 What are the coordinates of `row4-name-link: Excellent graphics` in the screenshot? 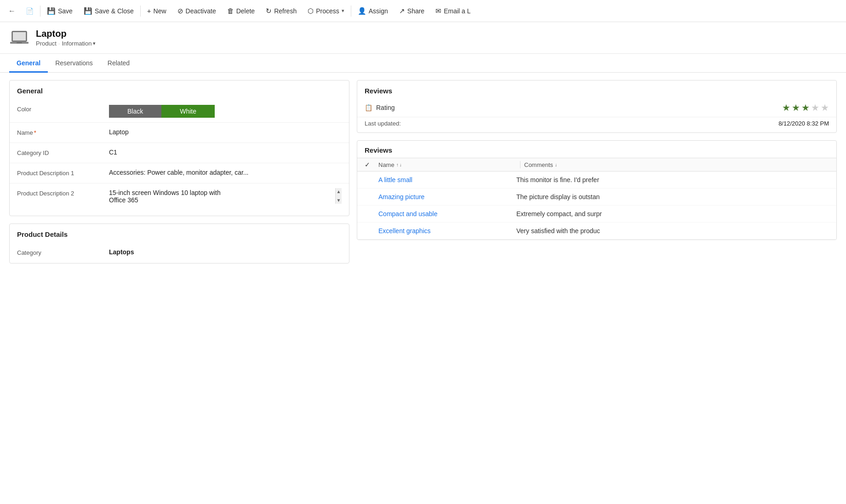 It's located at (405, 231).